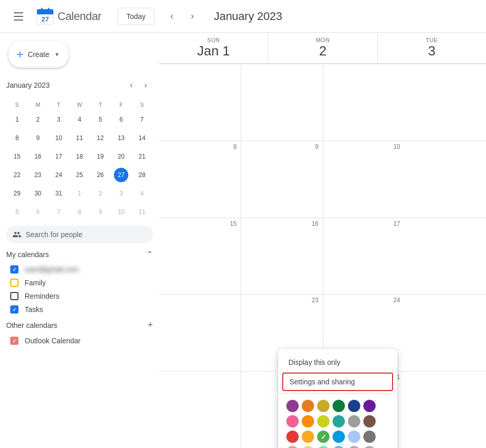 The image size is (486, 448). Describe the element at coordinates (363, 180) in the screenshot. I see `cal-cell-2-3: 10` at that location.